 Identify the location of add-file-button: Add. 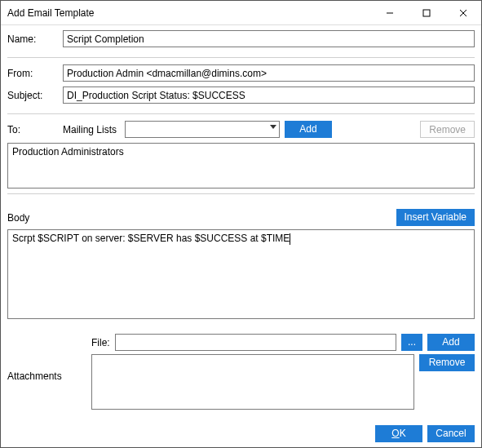
(451, 343).